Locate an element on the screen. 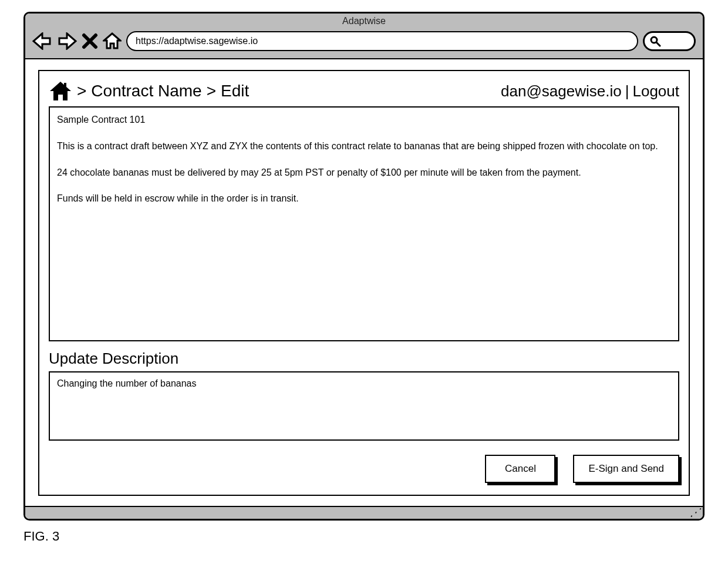 The width and height of the screenshot is (728, 584). window-title: Adaptwise is located at coordinates (364, 21).